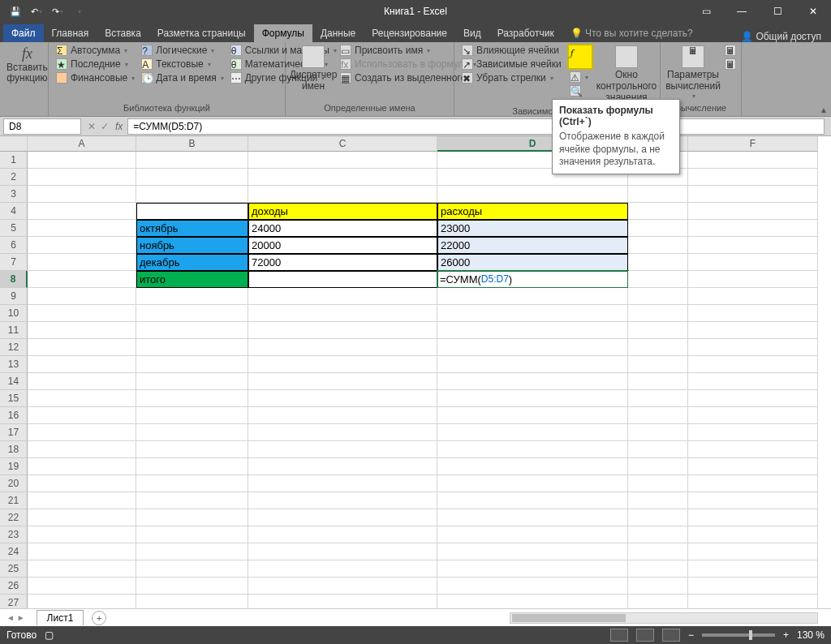 This screenshot has width=831, height=644. I want to click on cell-B7: декабрь, so click(192, 263).